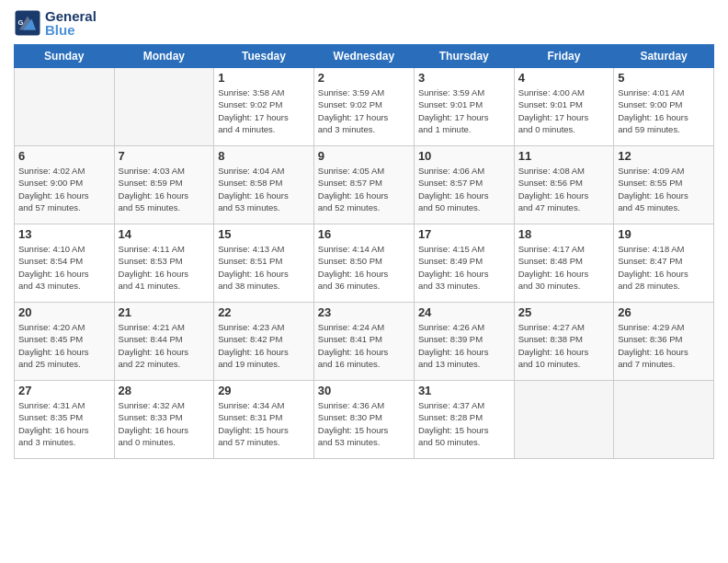 The height and width of the screenshot is (563, 728). Describe the element at coordinates (364, 263) in the screenshot. I see `calendar-week-row: 13Sunrise: 4:10 AM Sunset: 8:54 PM Dayli…` at that location.